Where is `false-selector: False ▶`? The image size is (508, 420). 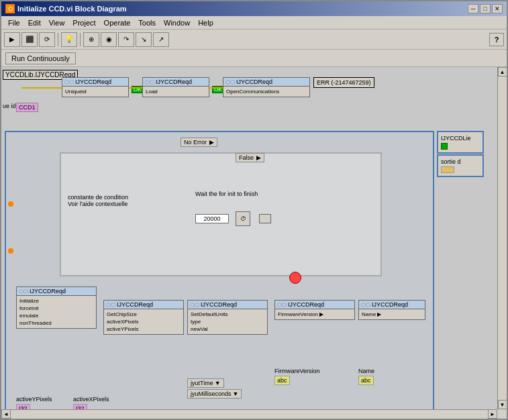
false-selector: False ▶ is located at coordinates (250, 158).